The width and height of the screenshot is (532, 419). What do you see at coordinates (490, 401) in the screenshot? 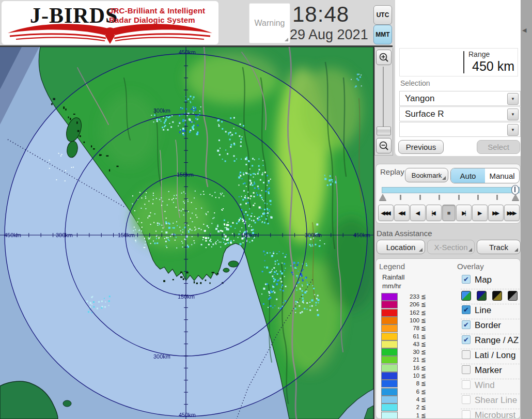
I see `overlay-row-shear-line: Shear Line` at bounding box center [490, 401].